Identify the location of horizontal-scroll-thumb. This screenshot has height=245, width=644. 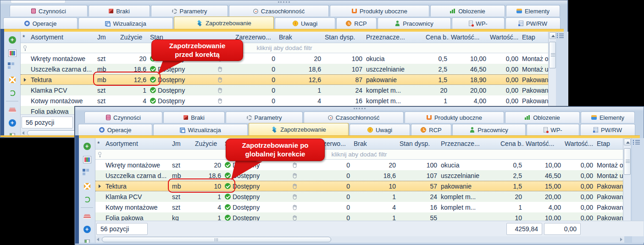
(217, 239).